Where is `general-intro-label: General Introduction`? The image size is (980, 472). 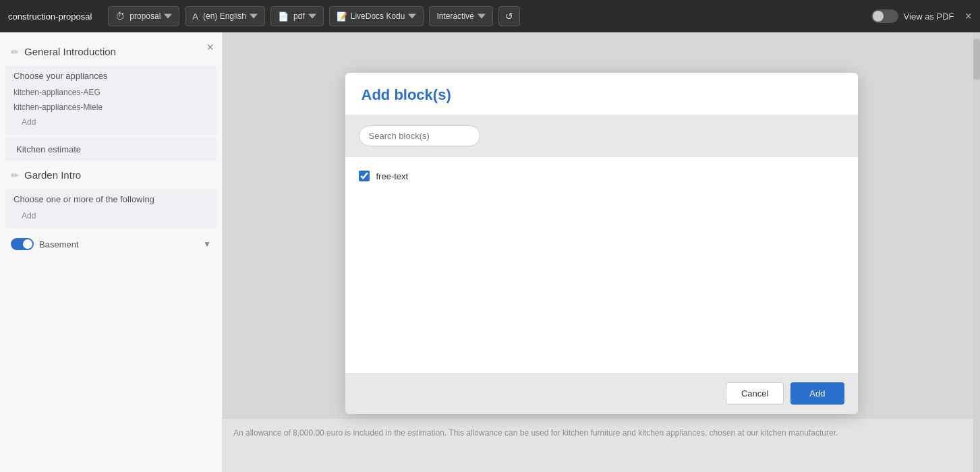 general-intro-label: General Introduction is located at coordinates (70, 51).